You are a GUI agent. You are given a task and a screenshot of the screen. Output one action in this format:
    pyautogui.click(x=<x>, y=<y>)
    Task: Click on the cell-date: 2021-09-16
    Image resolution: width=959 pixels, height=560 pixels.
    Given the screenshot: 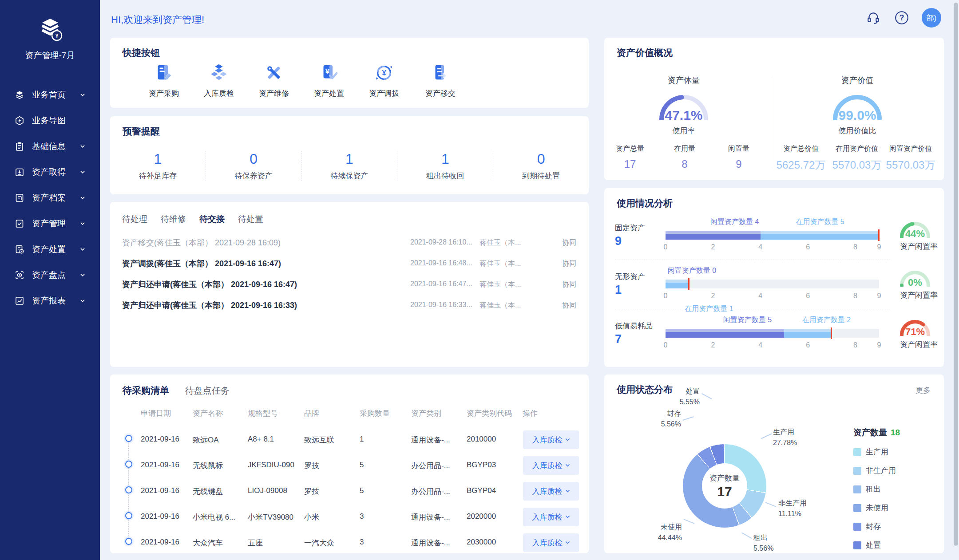 What is the action you would take?
    pyautogui.click(x=160, y=465)
    